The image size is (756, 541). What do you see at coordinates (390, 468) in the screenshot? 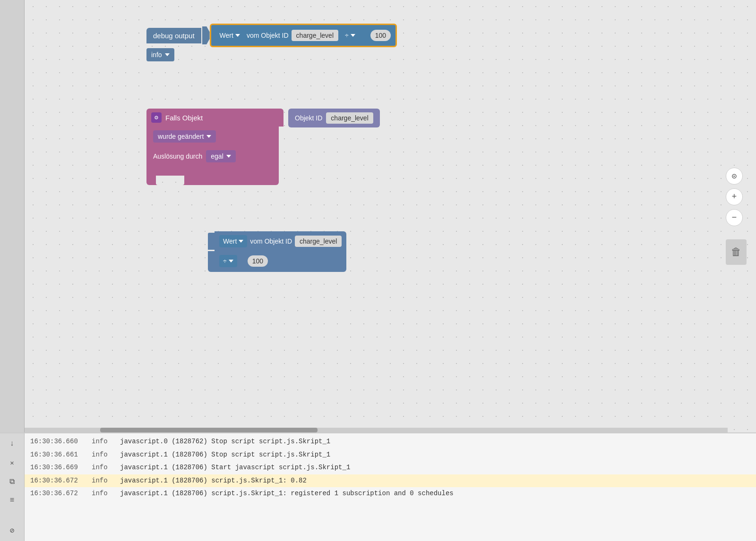
I see `log-row-3: 16:30:36.669 info javascript.1 (1828706)…` at bounding box center [390, 468].